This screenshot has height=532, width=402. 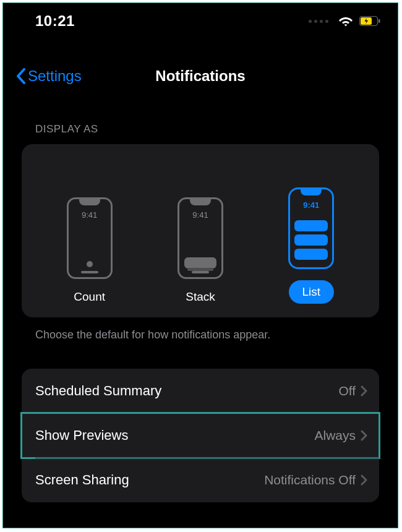 I want to click on display-option-label: Stack, so click(x=200, y=297).